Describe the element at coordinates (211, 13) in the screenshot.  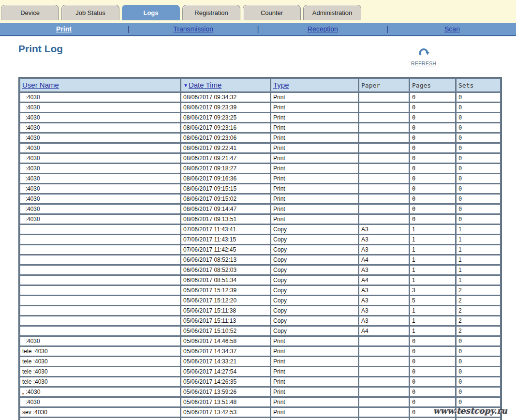
I see `tab-registration: Registration` at that location.